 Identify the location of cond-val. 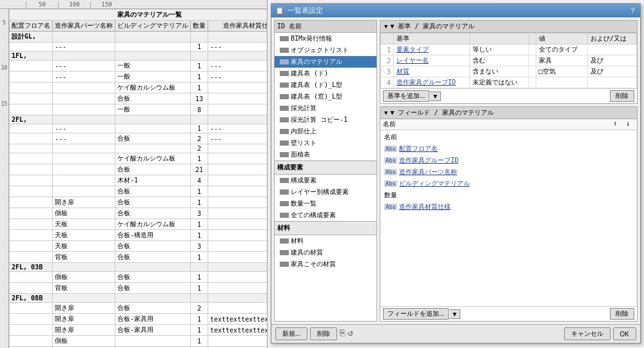
(562, 82).